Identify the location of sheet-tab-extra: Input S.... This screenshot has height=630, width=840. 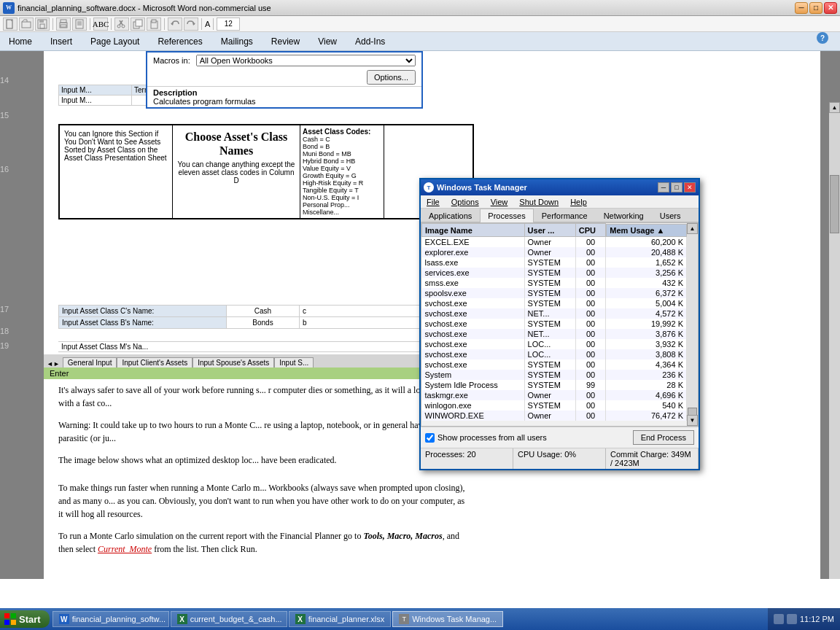
(294, 362).